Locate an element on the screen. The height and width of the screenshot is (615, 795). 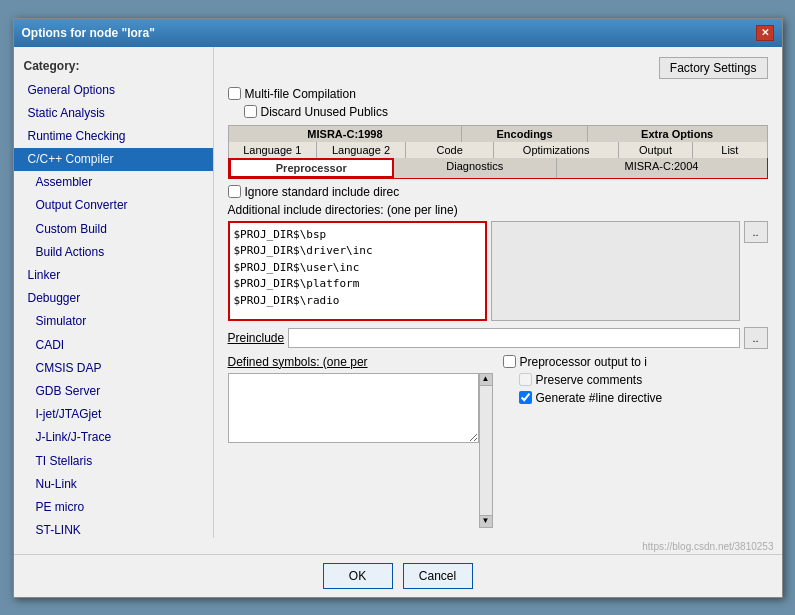
multi-file-checkbox is located at coordinates (234, 94).